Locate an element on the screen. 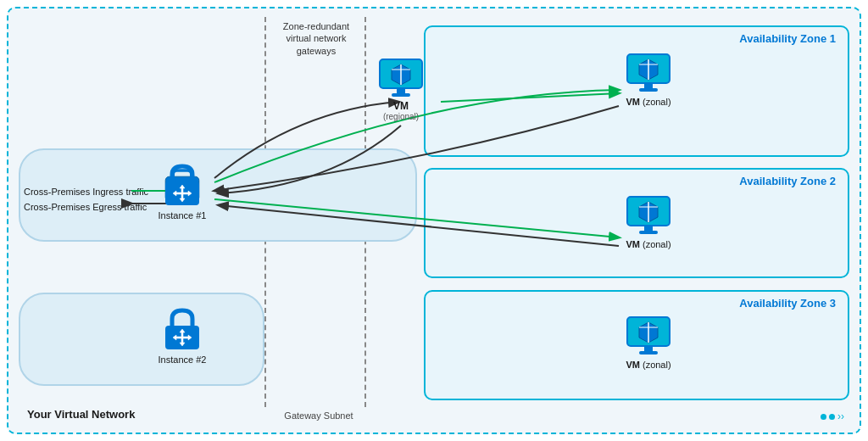  dots-indicator: ›› is located at coordinates (832, 416).